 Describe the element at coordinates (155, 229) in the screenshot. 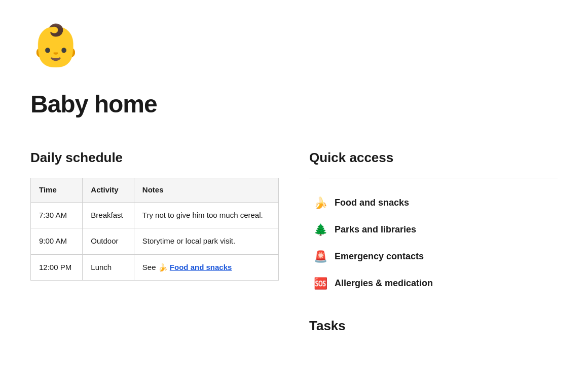

I see `schedule-table: Time Activity Notes 7:30 AM Breakfast Tr…` at that location.